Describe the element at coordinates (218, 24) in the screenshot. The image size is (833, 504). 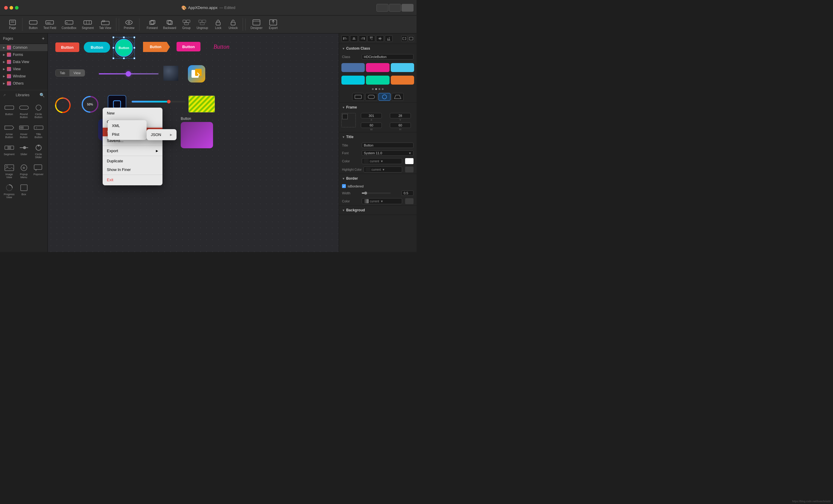
I see `toolbar-lock: Lock` at that location.